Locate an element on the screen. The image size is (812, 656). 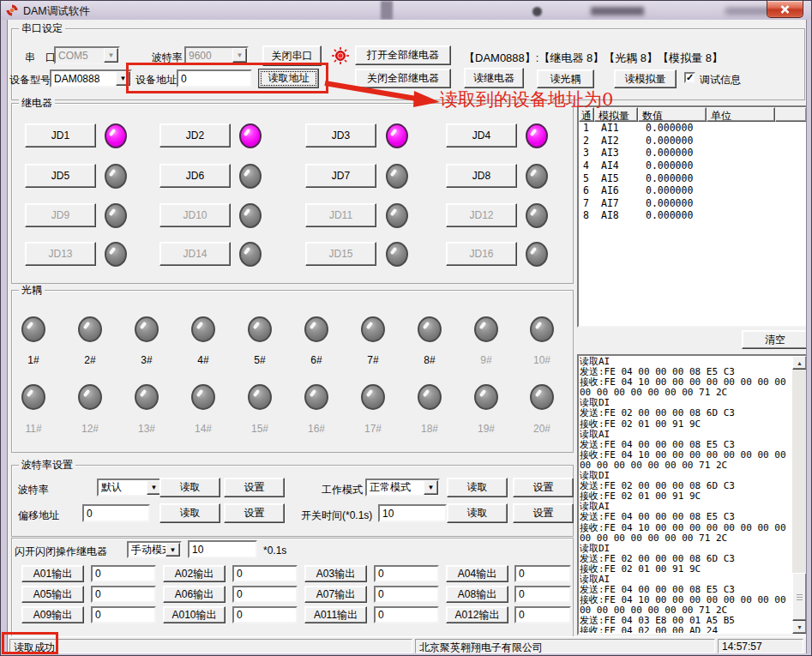
table-header-cell is located at coordinates (791, 115).